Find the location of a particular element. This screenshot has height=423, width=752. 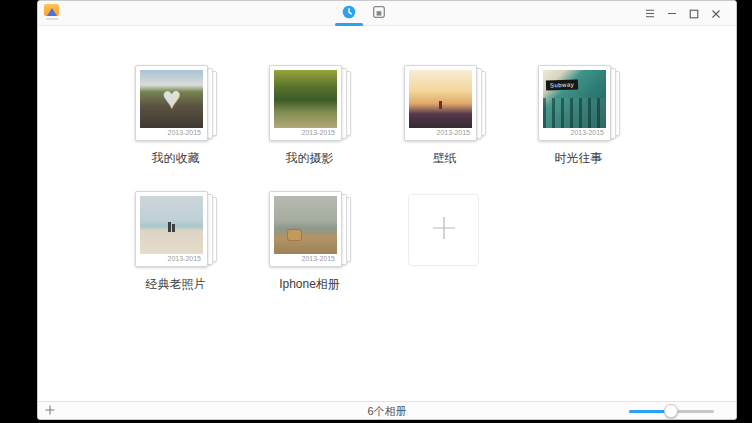

slider-knob is located at coordinates (671, 411).